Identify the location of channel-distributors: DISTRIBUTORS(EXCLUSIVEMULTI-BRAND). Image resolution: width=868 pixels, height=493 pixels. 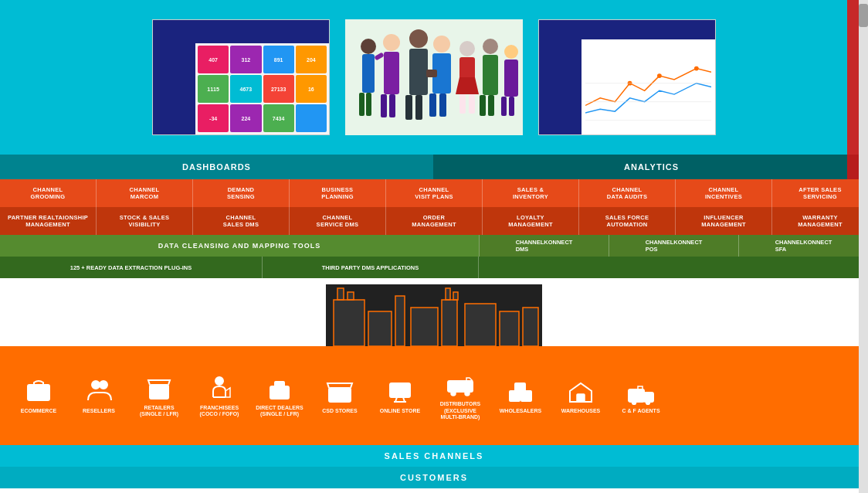
(460, 396).